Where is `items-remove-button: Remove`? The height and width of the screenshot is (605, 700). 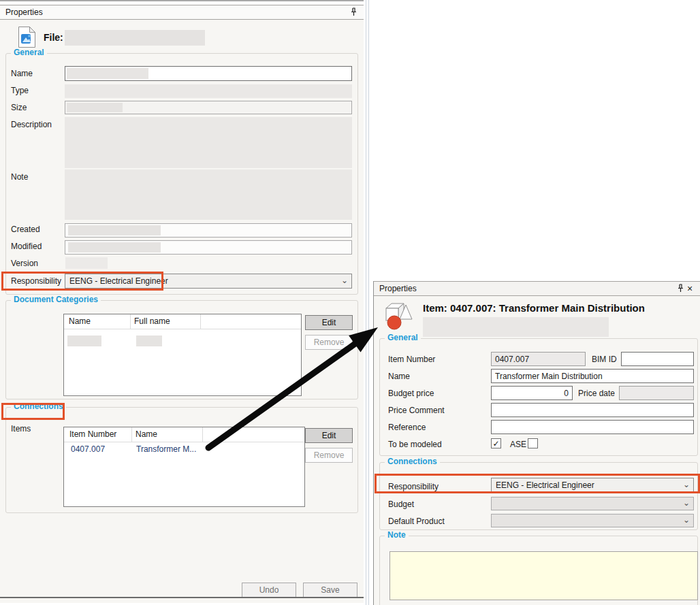
items-remove-button: Remove is located at coordinates (329, 455).